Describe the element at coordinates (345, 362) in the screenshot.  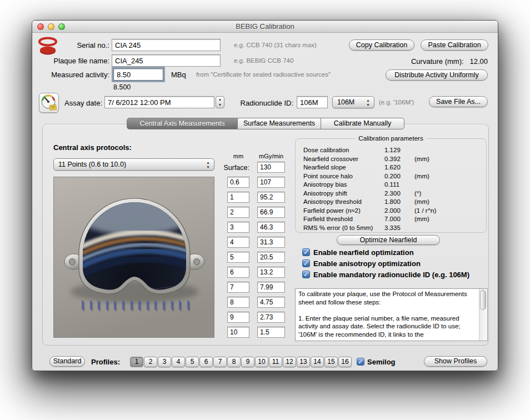
I see `profile-button-16: 16` at that location.